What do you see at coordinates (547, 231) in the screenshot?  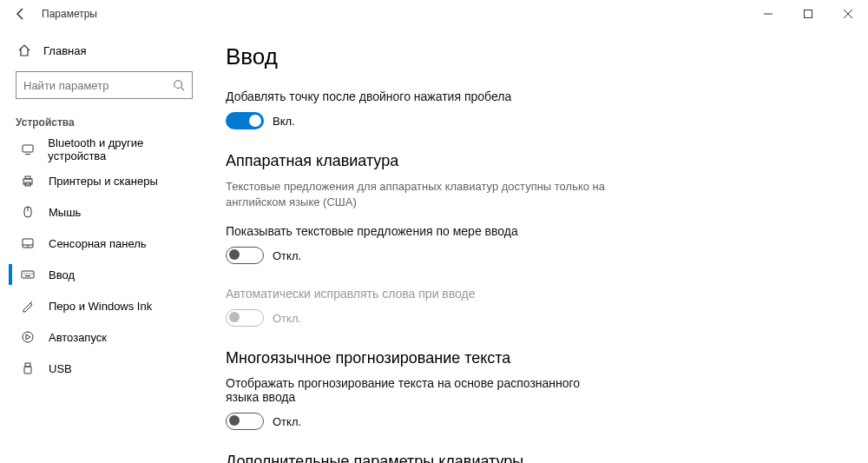 I see `setting-suggestions-desc: Показывать текстовые предложения по мере…` at bounding box center [547, 231].